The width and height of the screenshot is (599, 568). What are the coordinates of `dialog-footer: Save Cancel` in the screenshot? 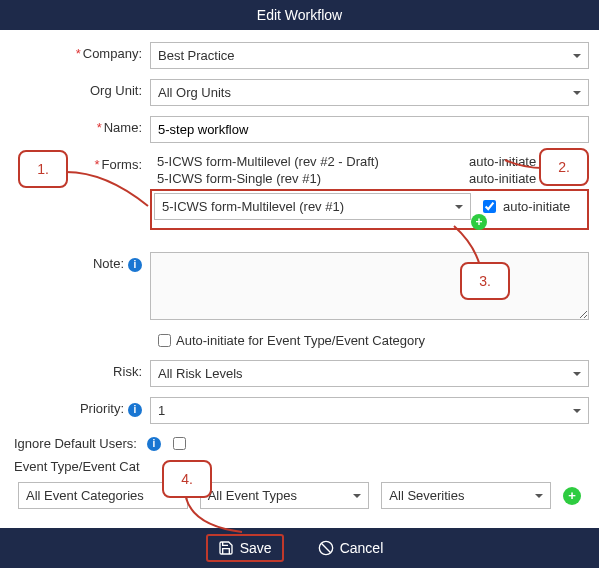 It's located at (300, 548).